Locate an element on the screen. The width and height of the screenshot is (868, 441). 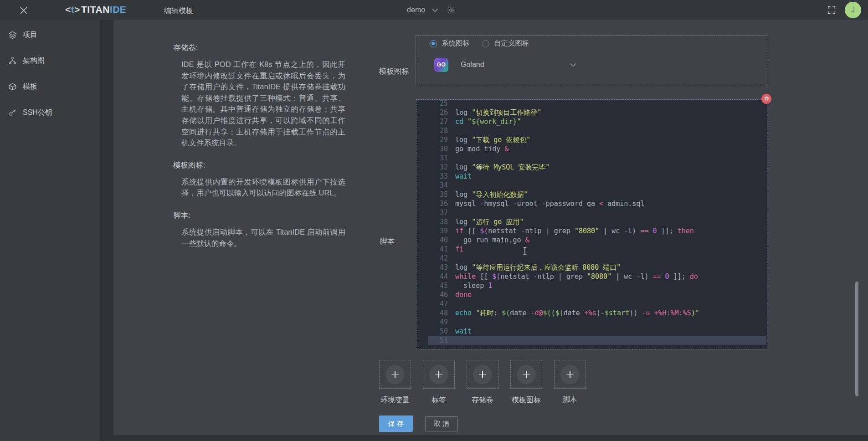
line-number: 46 is located at coordinates (432, 295).